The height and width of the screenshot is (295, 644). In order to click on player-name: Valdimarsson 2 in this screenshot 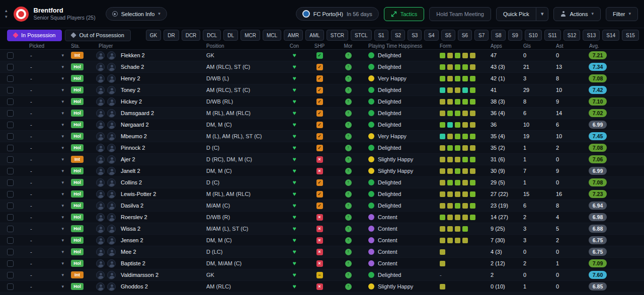, I will do `click(161, 275)`.